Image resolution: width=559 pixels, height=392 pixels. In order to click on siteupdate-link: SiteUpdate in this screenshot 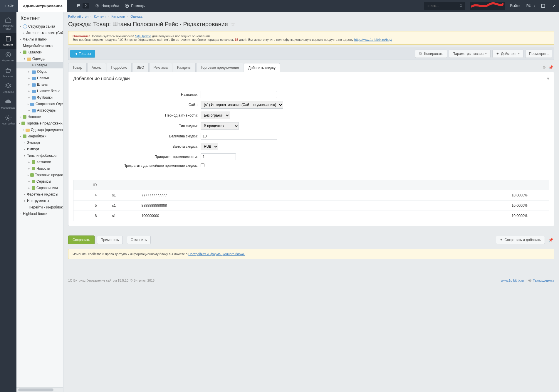, I will do `click(143, 36)`.